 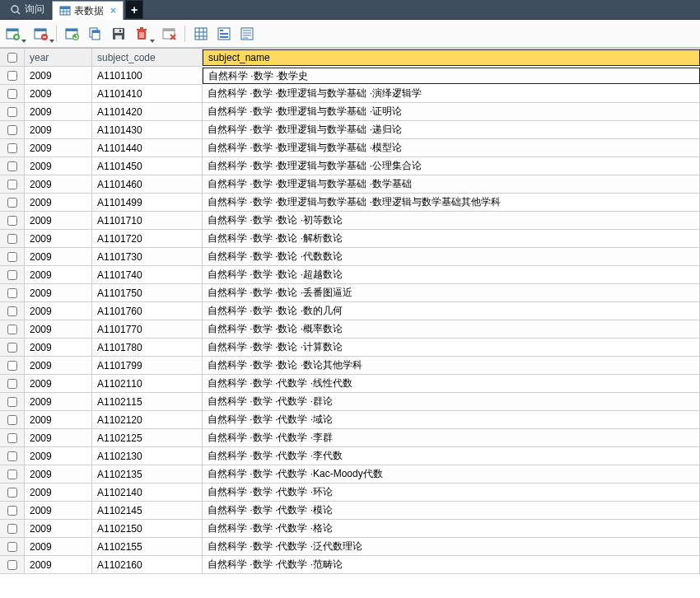 I want to click on cell-subject-code: A1101750, so click(x=147, y=293).